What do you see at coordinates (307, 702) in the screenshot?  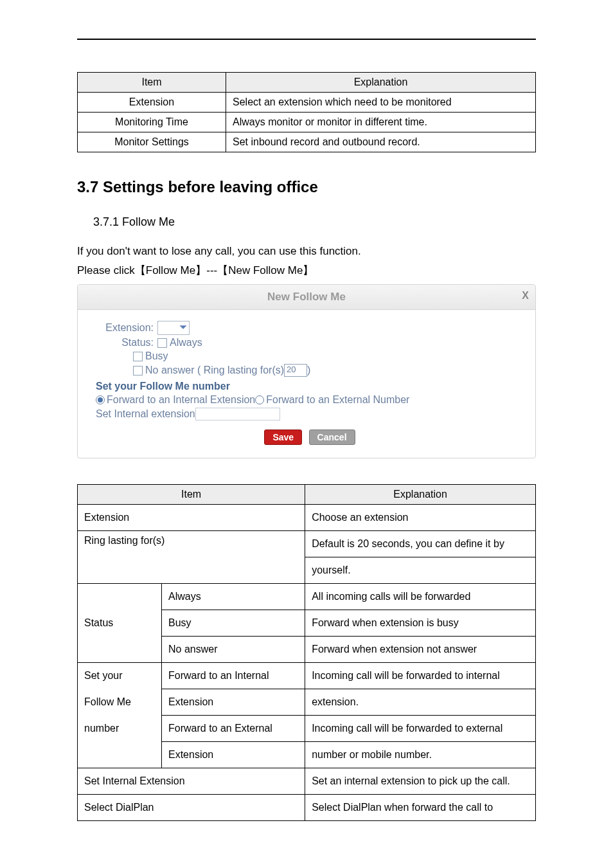 I see `table-row: Follow Me Extension extension.` at bounding box center [307, 702].